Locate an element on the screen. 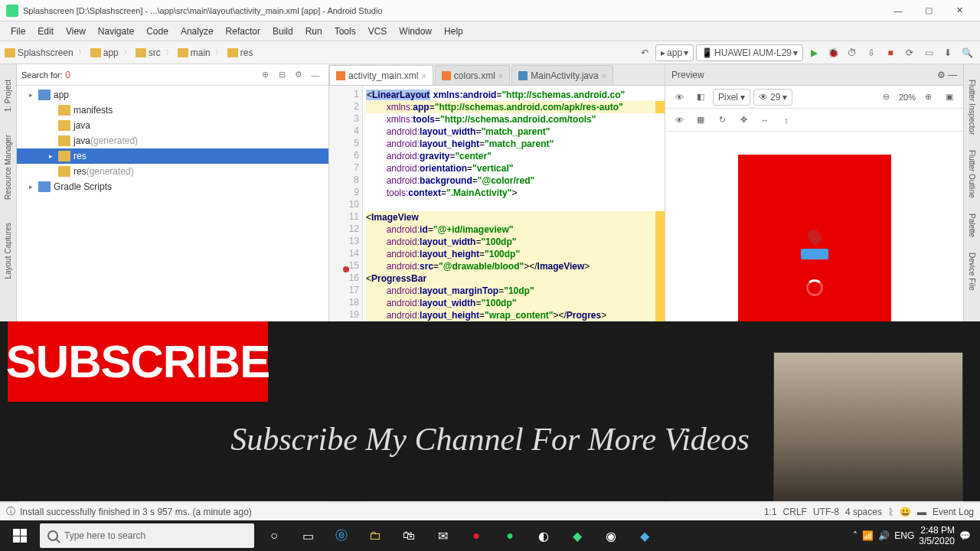 Image resolution: width=980 pixels, height=551 pixels. menu-tools: Tools is located at coordinates (345, 31).